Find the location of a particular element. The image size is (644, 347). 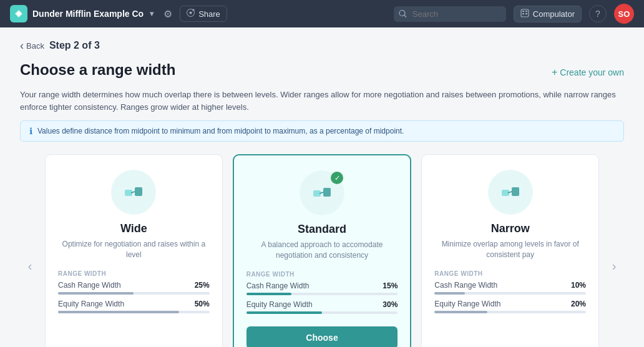

wide-equity-row: Equity Range Width 50% is located at coordinates (134, 304).